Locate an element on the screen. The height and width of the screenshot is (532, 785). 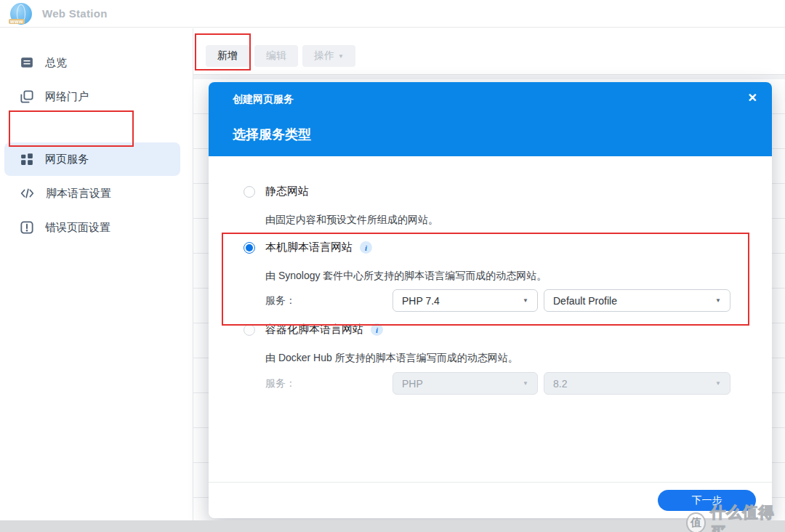
portal-icon is located at coordinates (27, 97).